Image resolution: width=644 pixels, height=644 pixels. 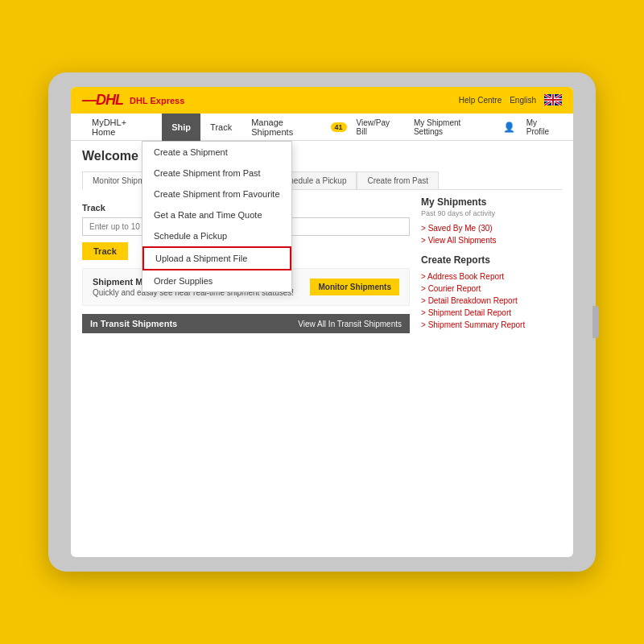 I want to click on dropdown-create-shipment: Create a Shipment, so click(x=217, y=152).